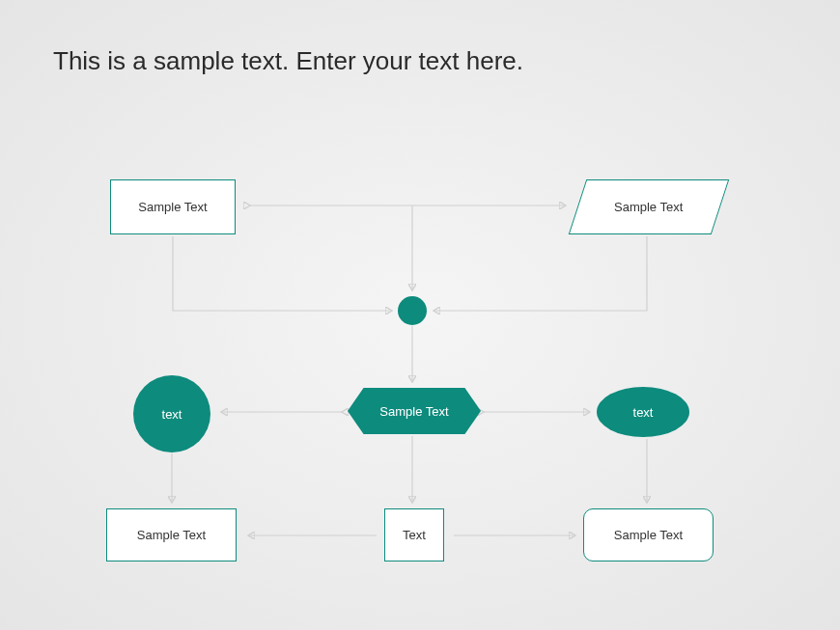 Image resolution: width=840 pixels, height=630 pixels. What do you see at coordinates (172, 534) in the screenshot?
I see `process-box-bottom-left: Sample Text` at bounding box center [172, 534].